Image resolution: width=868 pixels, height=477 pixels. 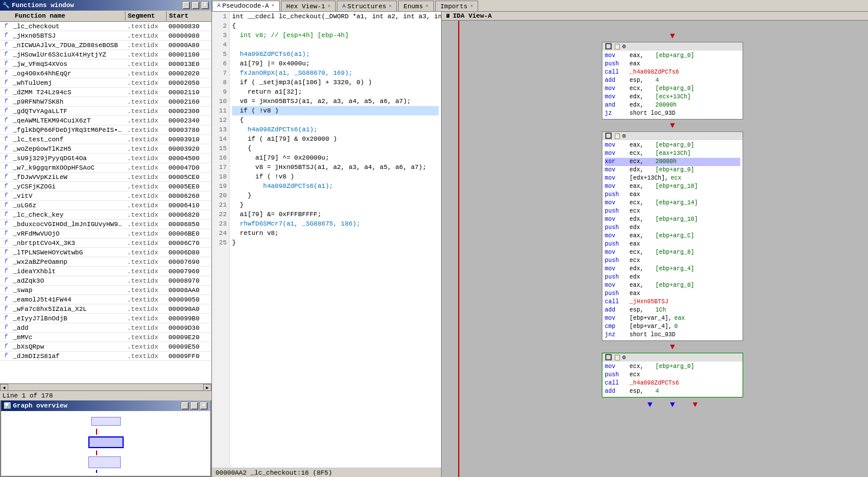 What do you see at coordinates (185, 406) in the screenshot?
I see `graph-minimize-btn: _` at bounding box center [185, 406].